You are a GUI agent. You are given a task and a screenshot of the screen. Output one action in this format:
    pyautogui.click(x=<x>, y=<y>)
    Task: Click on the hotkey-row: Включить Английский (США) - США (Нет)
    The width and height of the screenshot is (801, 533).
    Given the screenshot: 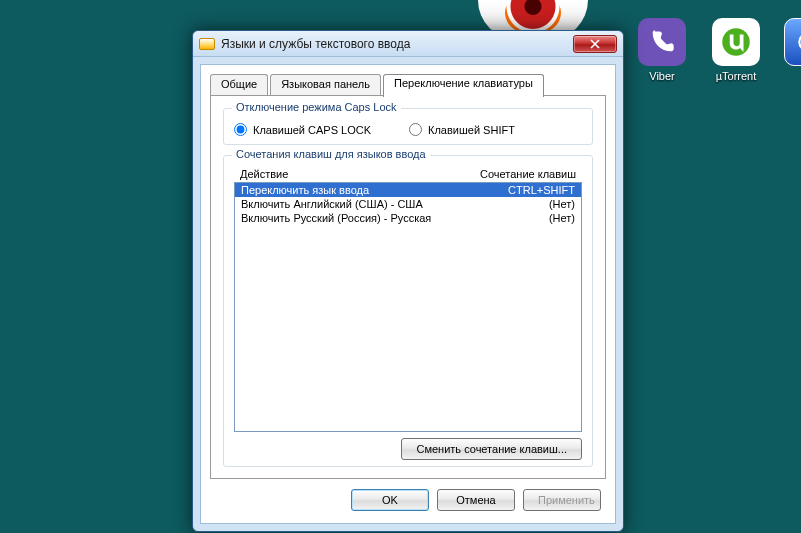 What is the action you would take?
    pyautogui.click(x=408, y=204)
    